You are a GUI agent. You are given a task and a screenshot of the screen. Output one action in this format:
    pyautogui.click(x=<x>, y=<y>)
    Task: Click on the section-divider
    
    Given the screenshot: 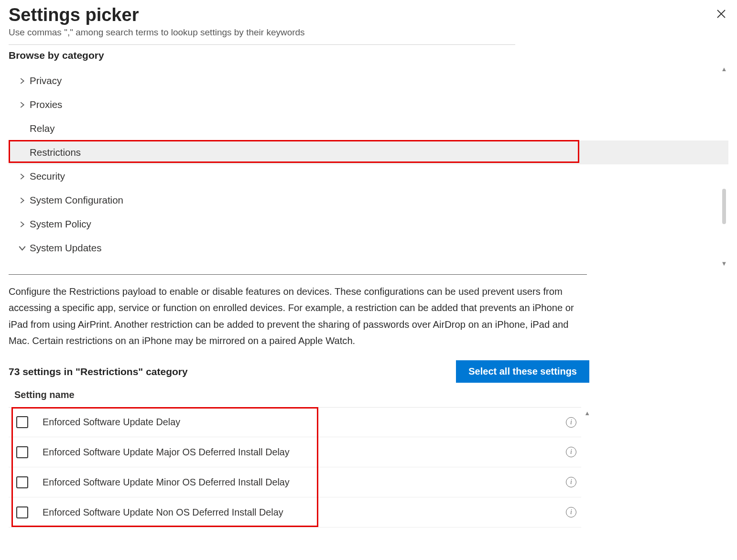 What is the action you would take?
    pyautogui.click(x=298, y=274)
    